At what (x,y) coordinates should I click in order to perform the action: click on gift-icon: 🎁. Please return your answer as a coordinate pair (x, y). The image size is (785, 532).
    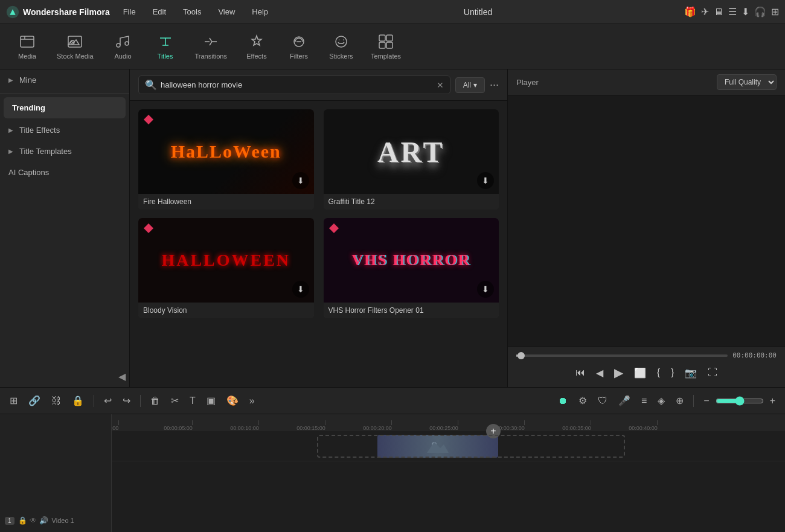
    Looking at the image, I should click on (690, 12).